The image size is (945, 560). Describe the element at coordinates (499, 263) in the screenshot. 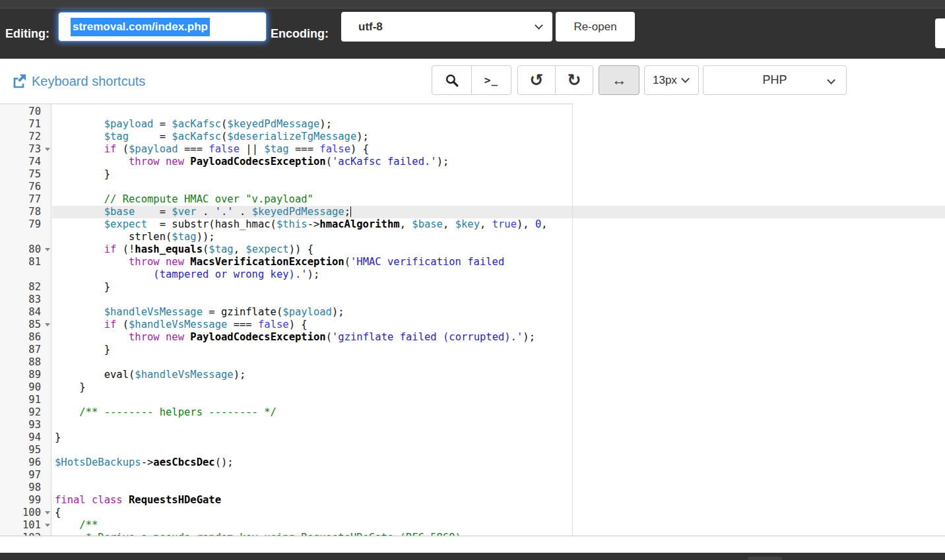

I see `code-text: throw new MacsVerificationException('HMA…` at that location.